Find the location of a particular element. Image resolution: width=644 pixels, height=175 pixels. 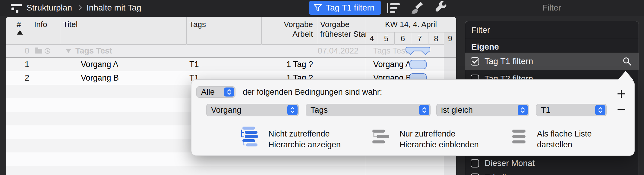

panel-divider is located at coordinates (552, 39).